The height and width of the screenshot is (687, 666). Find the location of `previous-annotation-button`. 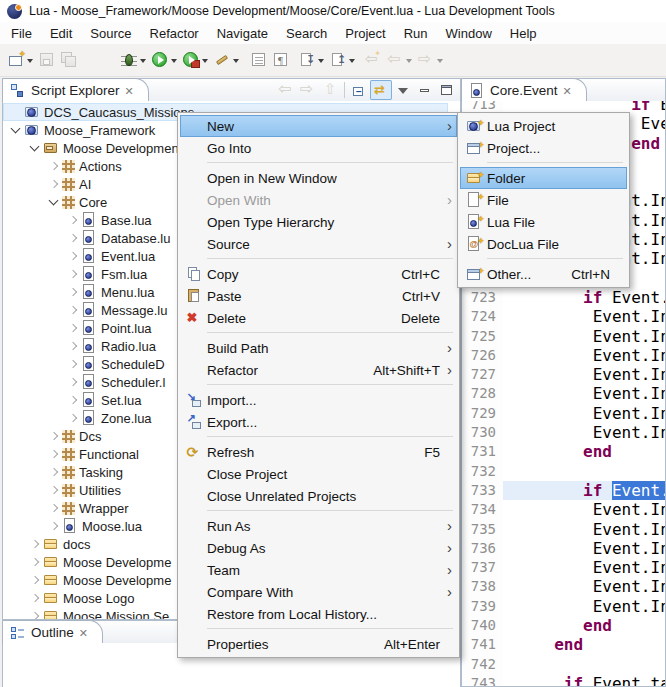

previous-annotation-button is located at coordinates (342, 60).